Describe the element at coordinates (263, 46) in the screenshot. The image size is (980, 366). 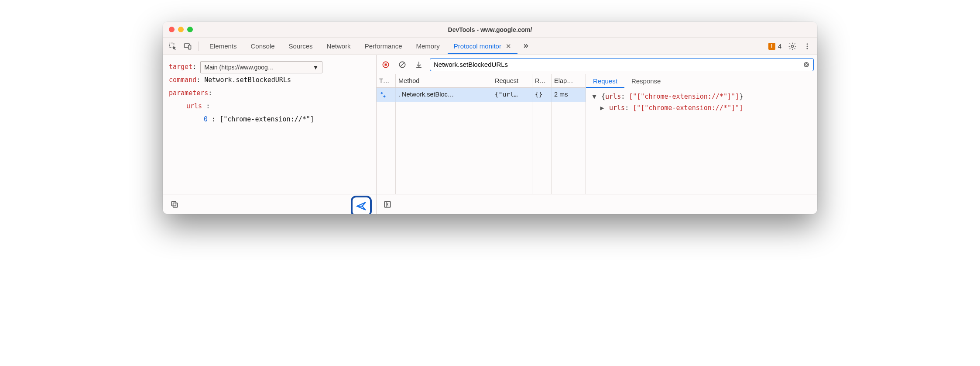
I see `tab-console: Console` at that location.